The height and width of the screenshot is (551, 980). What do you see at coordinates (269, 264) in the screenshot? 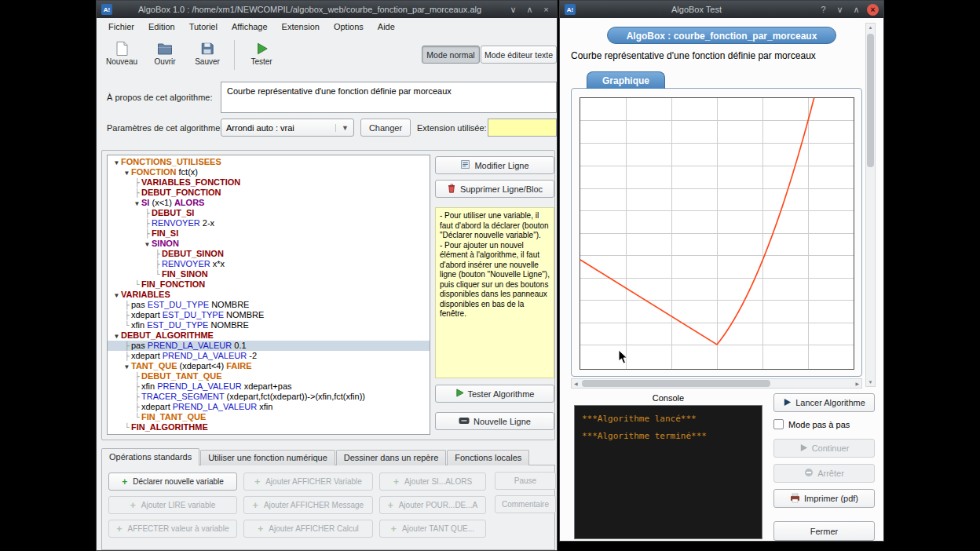
I see `tree-row: ├RENVOYER x*x` at bounding box center [269, 264].